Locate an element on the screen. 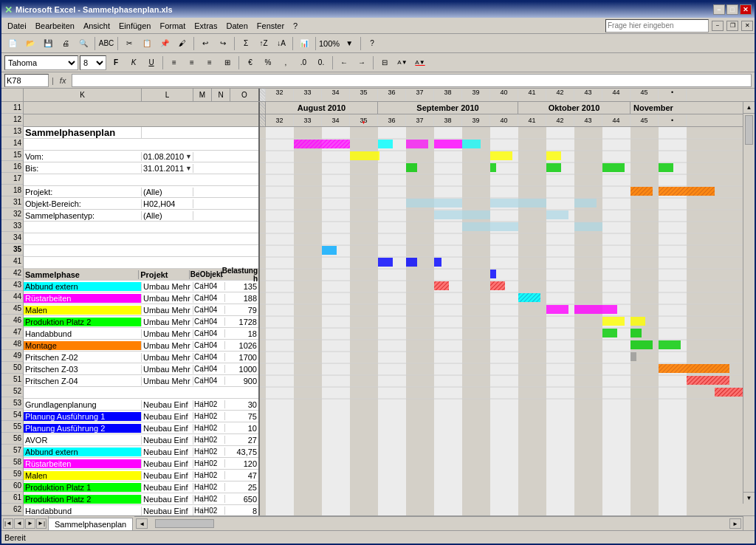 The width and height of the screenshot is (756, 545). cell-l18: (Alle) is located at coordinates (168, 216).